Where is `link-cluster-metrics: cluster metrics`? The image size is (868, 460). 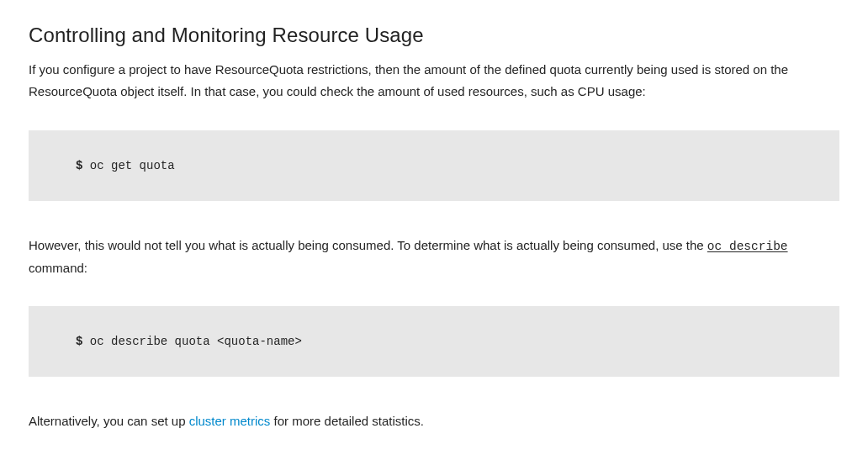 link-cluster-metrics: cluster metrics is located at coordinates (230, 420).